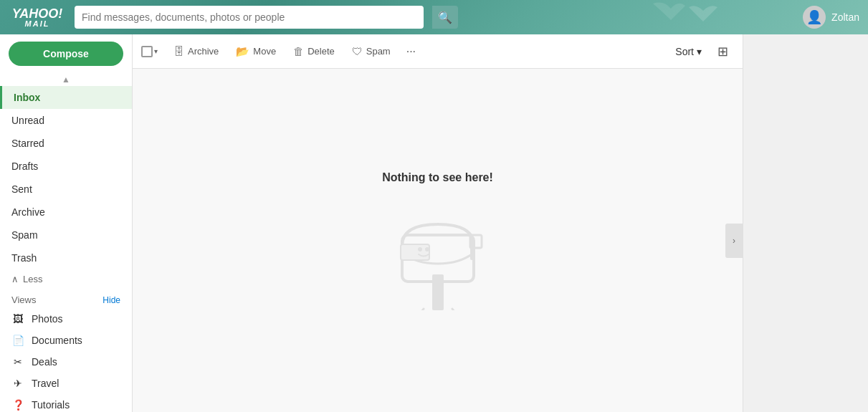 This screenshot has width=868, height=412. What do you see at coordinates (437, 178) in the screenshot?
I see `empty-title: Nothing to see here!` at bounding box center [437, 178].